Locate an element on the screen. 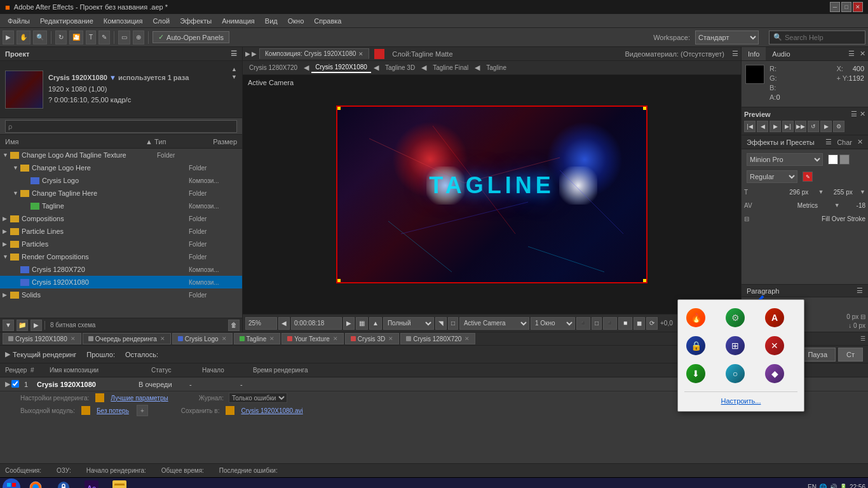 This screenshot has height=488, width=868. popup-icon-1: 🔥 is located at coordinates (696, 318).